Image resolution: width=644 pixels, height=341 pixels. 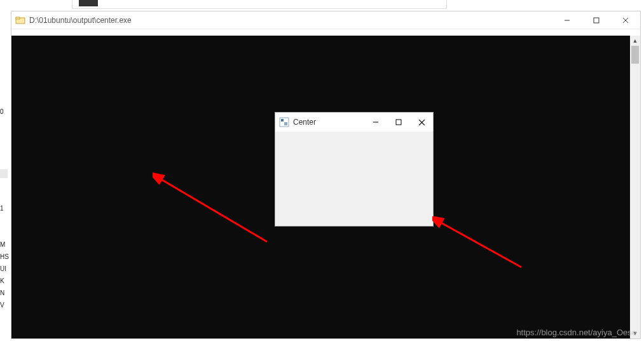 I want to click on window-controls, so click(x=596, y=20).